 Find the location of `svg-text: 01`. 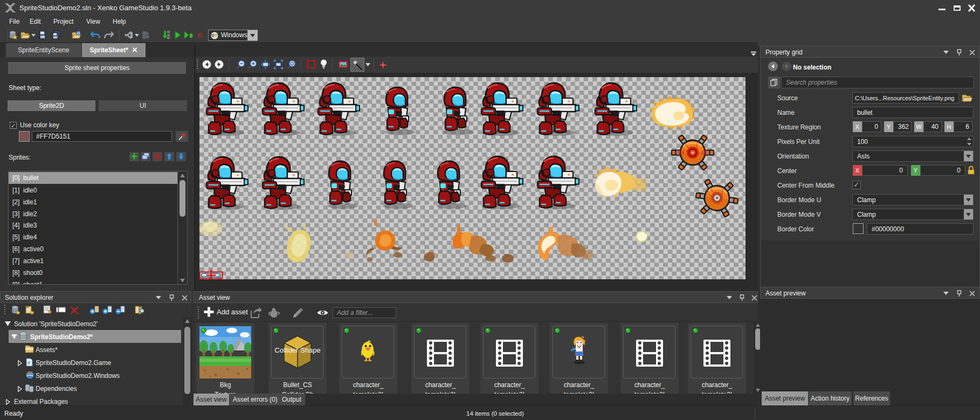

svg-text: 01 is located at coordinates (168, 38).